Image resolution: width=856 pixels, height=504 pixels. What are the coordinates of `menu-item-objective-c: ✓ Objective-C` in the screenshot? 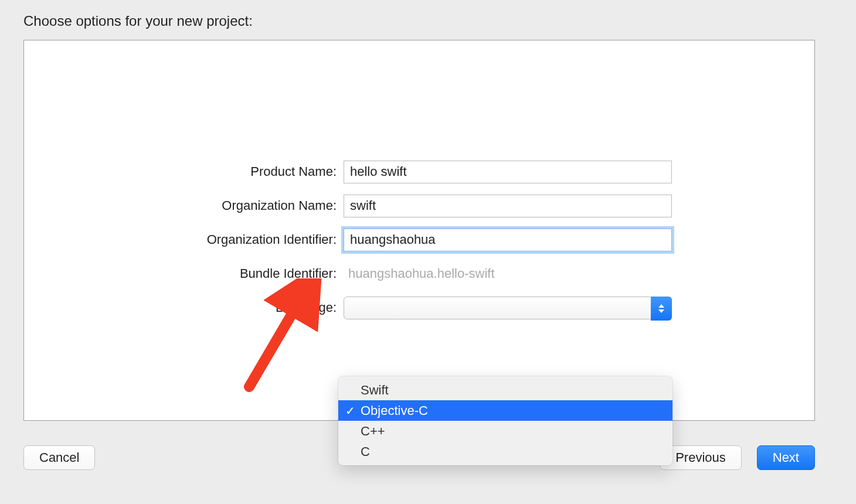 It's located at (505, 410).